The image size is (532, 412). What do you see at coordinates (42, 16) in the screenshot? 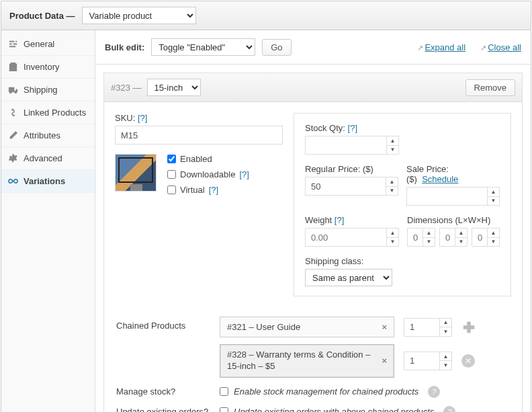
I see `panel-title: Product Data —` at bounding box center [42, 16].